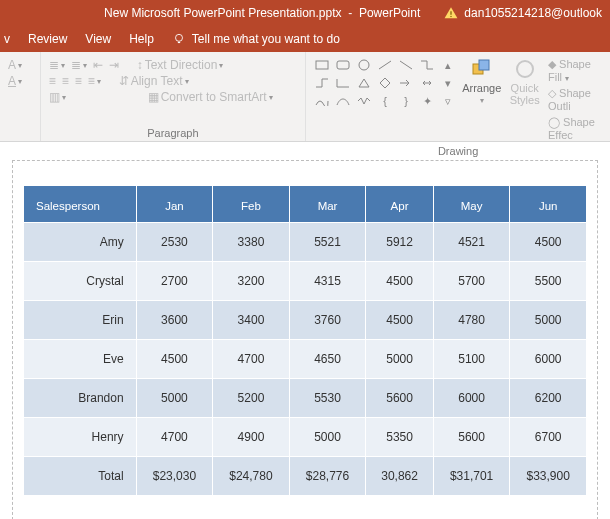 Image resolution: width=610 pixels, height=519 pixels. I want to click on table-cell: Henry, so click(80, 438).